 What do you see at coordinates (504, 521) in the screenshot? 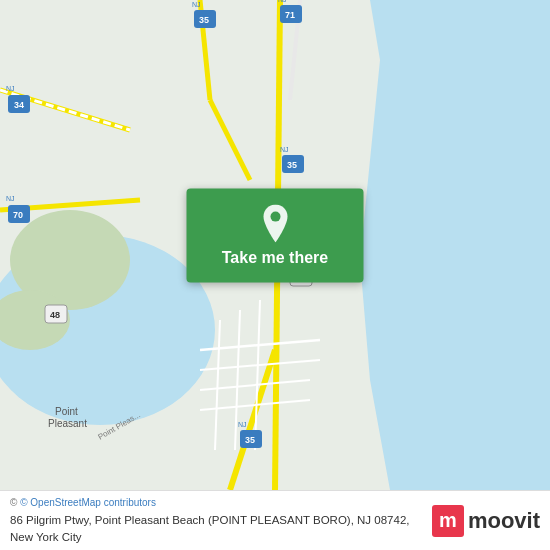
I see `moovit-wordmark: moovit` at bounding box center [504, 521].